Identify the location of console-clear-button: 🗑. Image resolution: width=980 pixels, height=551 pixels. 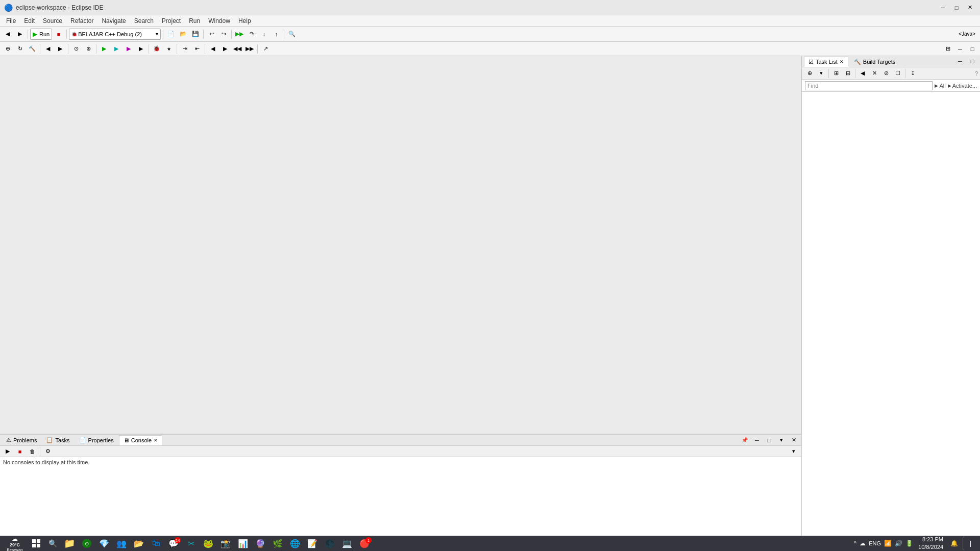
(32, 452).